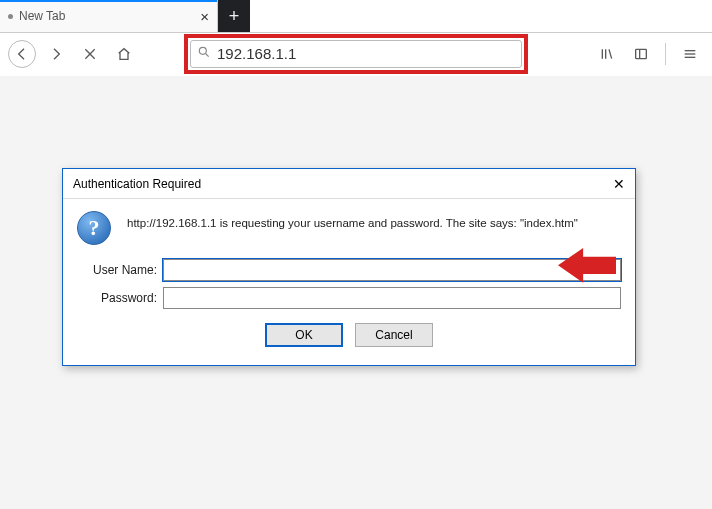 The image size is (712, 509). Describe the element at coordinates (690, 54) in the screenshot. I see `menu-icon` at that location.